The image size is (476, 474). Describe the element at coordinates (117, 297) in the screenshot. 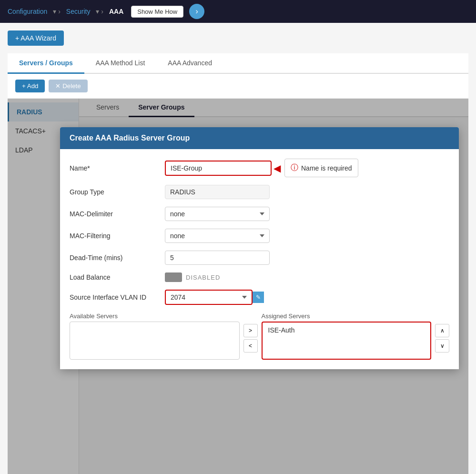

I see `source-interface-label: Source Interface VLAN ID` at that location.